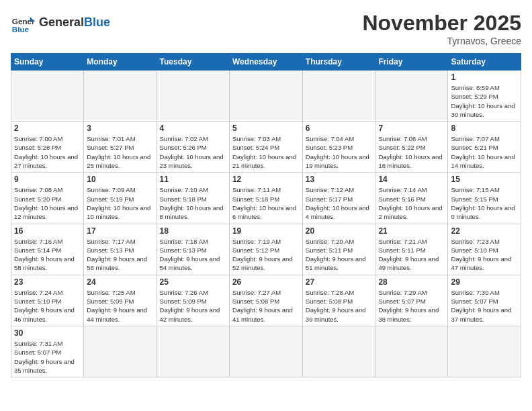 This screenshot has width=532, height=411. I want to click on day-number: 13, so click(339, 179).